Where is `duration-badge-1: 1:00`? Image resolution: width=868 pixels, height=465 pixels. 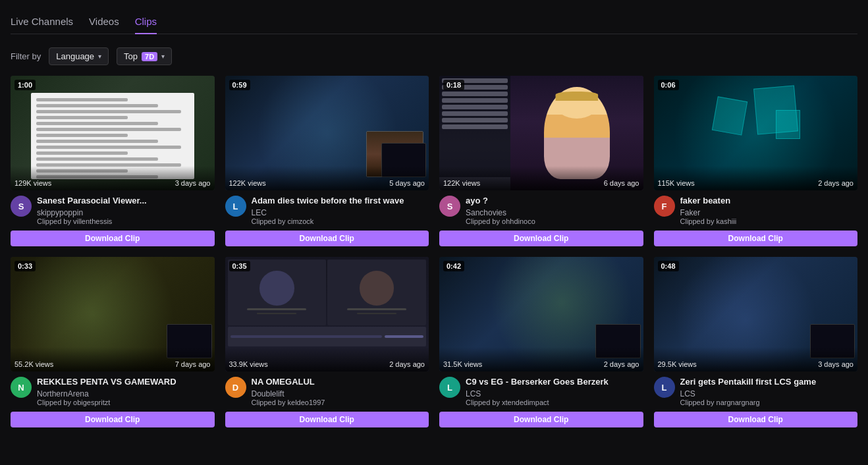 duration-badge-1: 1:00 is located at coordinates (25, 85).